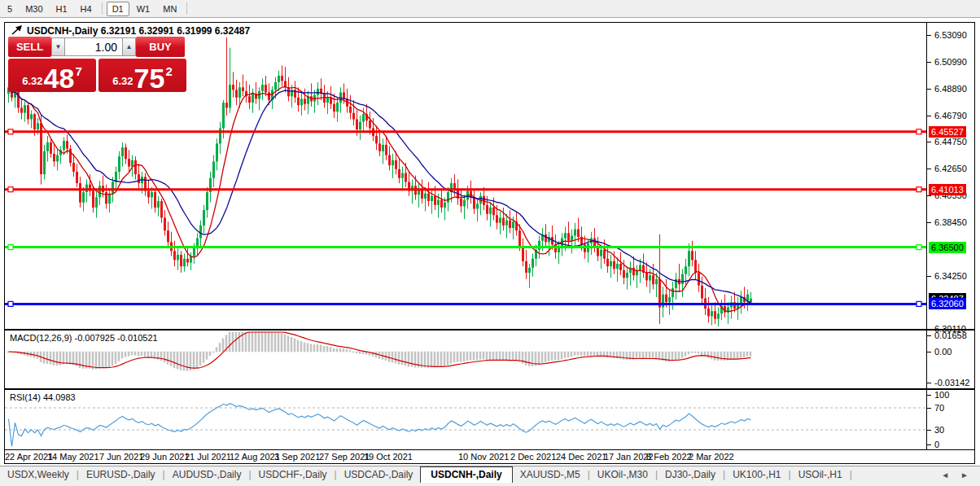  Describe the element at coordinates (951, 90) in the screenshot. I see `price-tick-label: 6.48890` at that location.